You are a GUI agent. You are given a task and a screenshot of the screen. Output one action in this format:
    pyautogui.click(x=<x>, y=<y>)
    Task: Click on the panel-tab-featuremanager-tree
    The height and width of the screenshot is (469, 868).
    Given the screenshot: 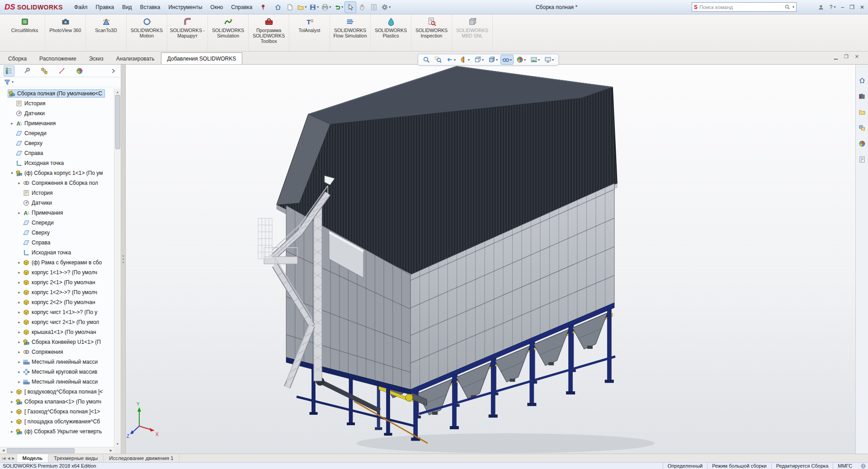 What is the action you would take?
    pyautogui.click(x=9, y=71)
    